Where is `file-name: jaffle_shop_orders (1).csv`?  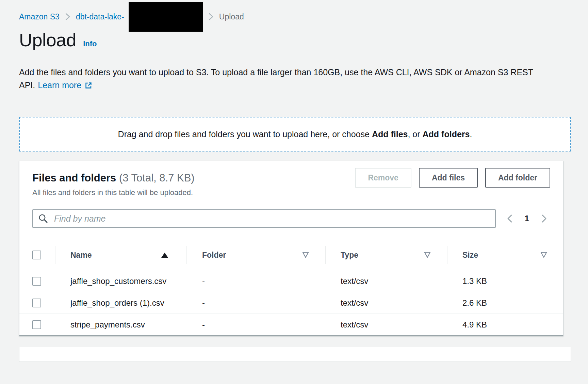
file-name: jaffle_shop_orders (1).csv is located at coordinates (117, 303).